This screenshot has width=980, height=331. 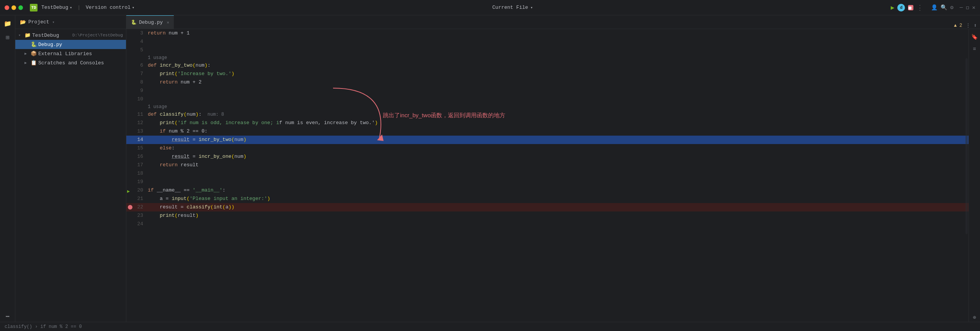 I want to click on line-code-14: result = incr_by_two(num), so click(x=557, y=140).